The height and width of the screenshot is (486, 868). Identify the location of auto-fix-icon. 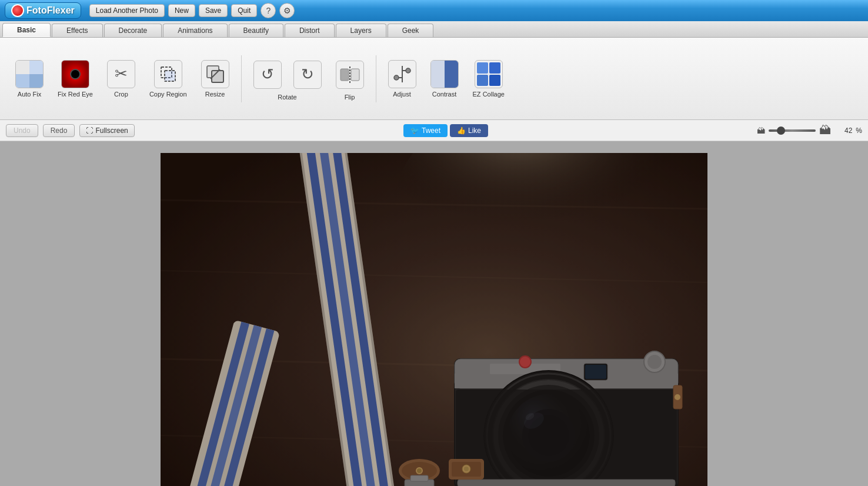
(29, 74).